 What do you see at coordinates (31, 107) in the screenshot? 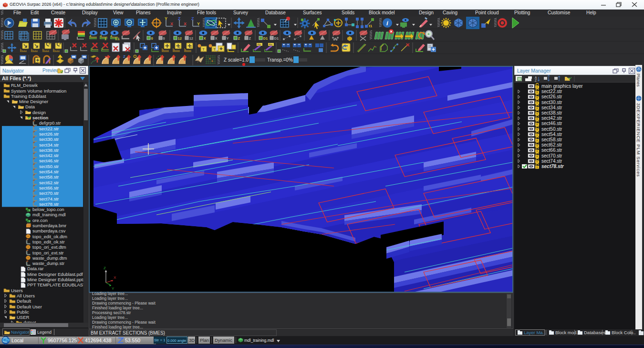
I see `svg-text: Data` at bounding box center [31, 107].